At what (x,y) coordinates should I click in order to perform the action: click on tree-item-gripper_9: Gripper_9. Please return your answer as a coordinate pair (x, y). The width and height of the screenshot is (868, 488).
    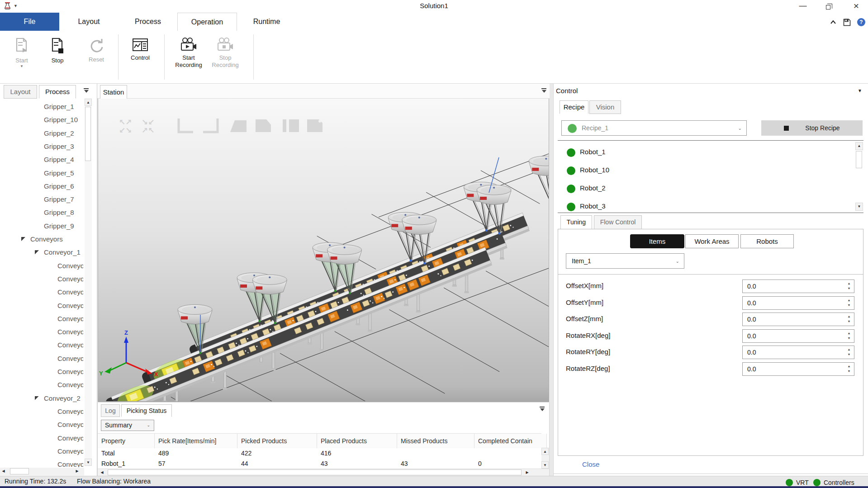
    Looking at the image, I should click on (42, 226).